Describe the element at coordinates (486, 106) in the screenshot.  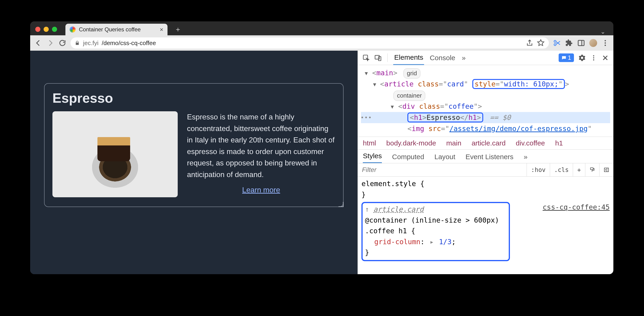
I see `dom-node-div: ▼ <div class="coffee">` at that location.